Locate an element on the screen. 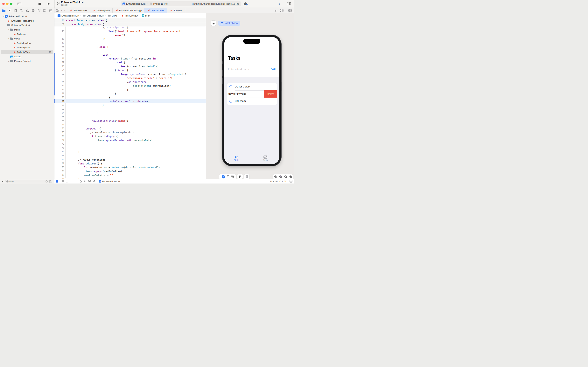  source-editor: 10struct TodoListView: View {21var body:… is located at coordinates (130, 99).